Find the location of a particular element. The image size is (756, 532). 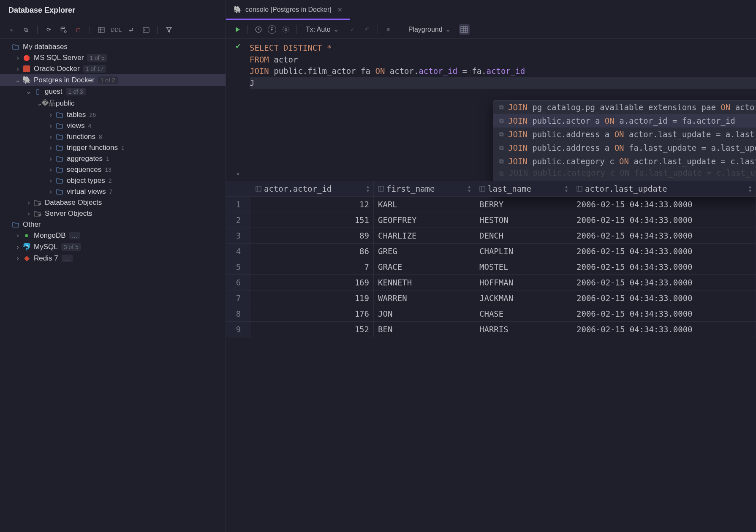

cell: KENNETH is located at coordinates (424, 283).